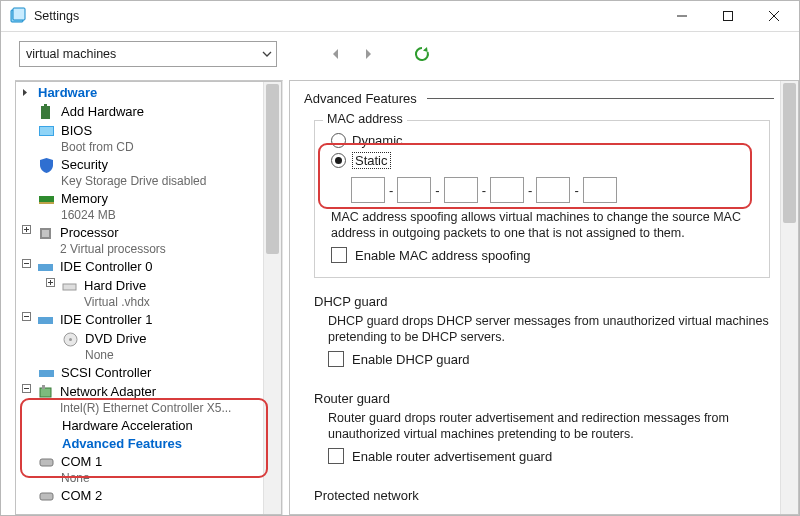 Image resolution: width=800 pixels, height=516 pixels. Describe the element at coordinates (148, 92) in the screenshot. I see `tree-section-hardware: Hardware` at that location.